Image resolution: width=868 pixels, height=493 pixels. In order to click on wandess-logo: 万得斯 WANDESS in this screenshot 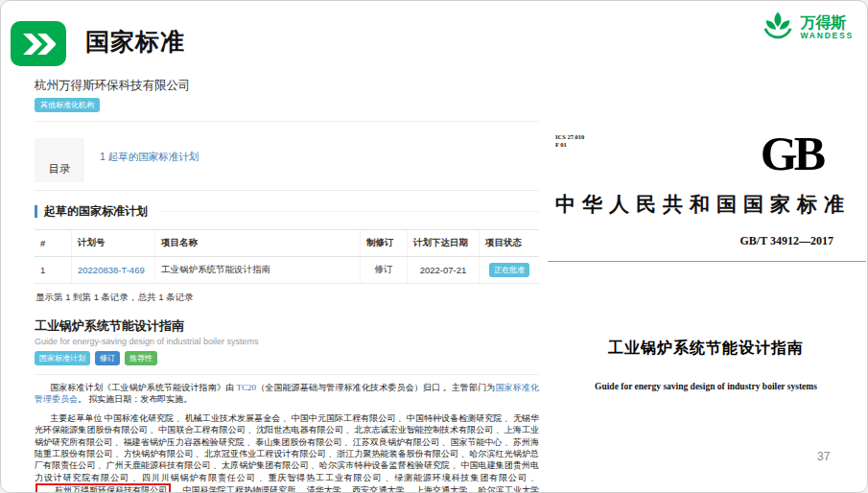, I will do `click(808, 28)`.